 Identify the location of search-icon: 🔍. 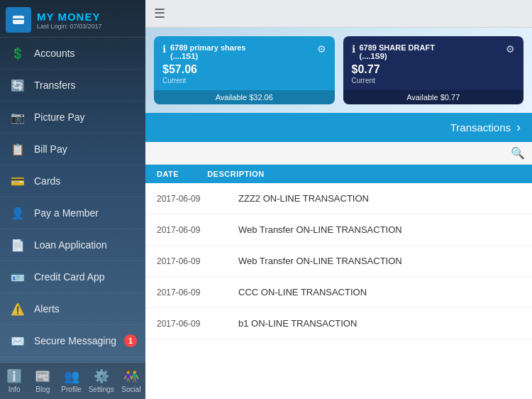
(518, 153).